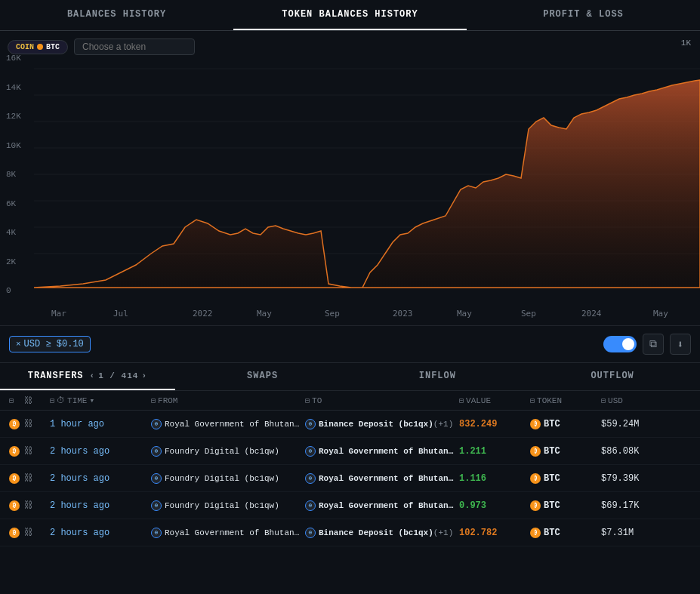 The height and width of the screenshot is (594, 700). Describe the element at coordinates (88, 377) in the screenshot. I see `sub-tab-transfers: TRANSFERS ‹ 1 / 414 ›` at that location.